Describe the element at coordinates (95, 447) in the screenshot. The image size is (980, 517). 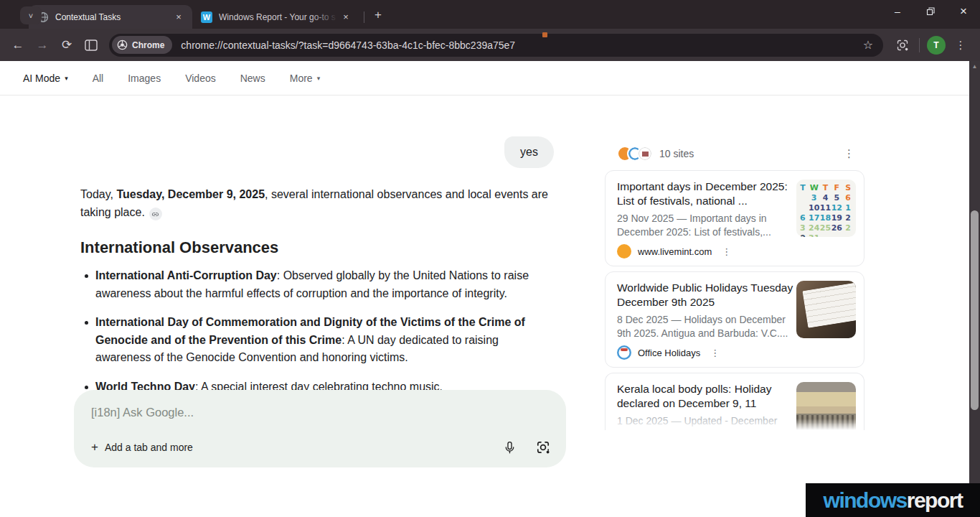
I see `plus-icon: +` at that location.